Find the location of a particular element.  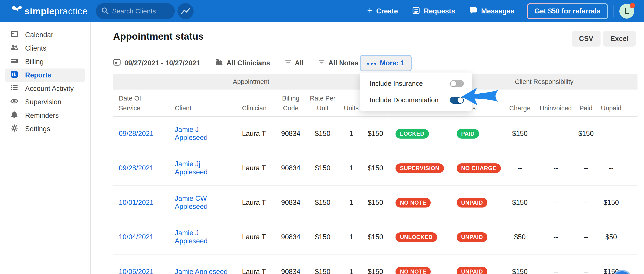

create-button: + Create is located at coordinates (382, 11).